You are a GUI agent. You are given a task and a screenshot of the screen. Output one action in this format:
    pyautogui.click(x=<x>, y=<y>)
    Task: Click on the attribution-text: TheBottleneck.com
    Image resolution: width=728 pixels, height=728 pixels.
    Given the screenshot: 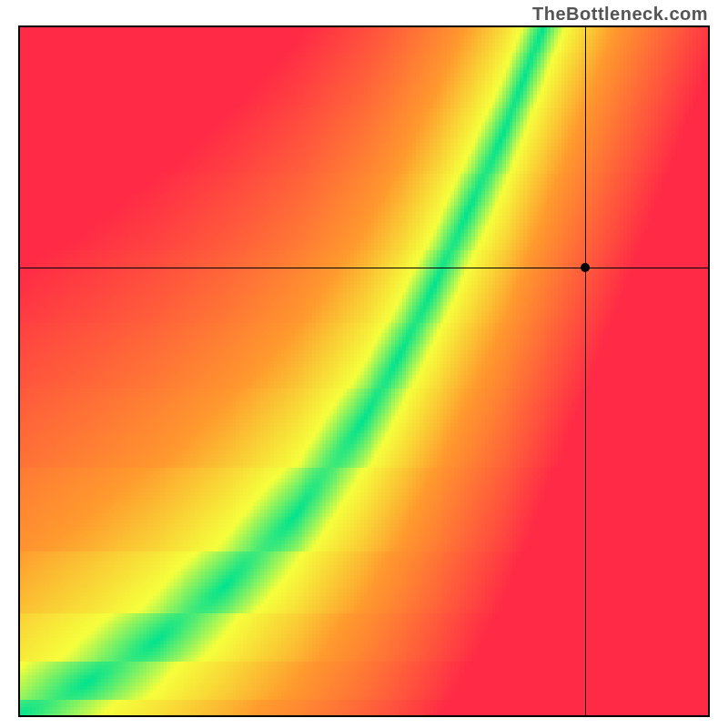 What is the action you would take?
    pyautogui.click(x=621, y=15)
    